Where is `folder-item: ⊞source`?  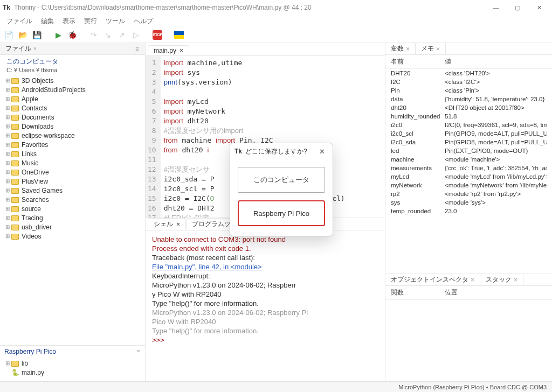
folder-item: ⊞source is located at coordinates (72, 209).